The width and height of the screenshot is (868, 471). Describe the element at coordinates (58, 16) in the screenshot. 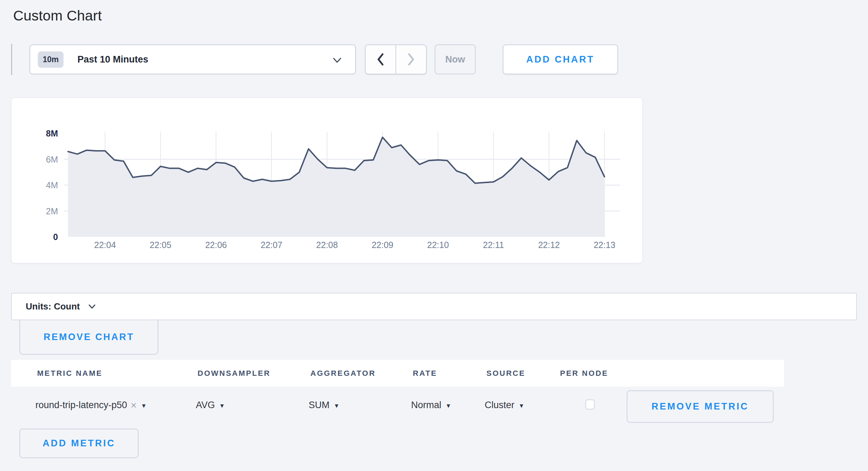

I see `page-title: Custom Chart` at that location.